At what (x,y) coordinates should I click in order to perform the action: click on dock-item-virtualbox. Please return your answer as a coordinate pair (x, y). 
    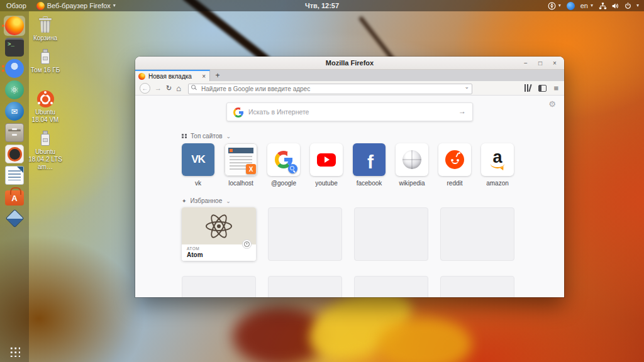
    Looking at the image, I should click on (14, 218).